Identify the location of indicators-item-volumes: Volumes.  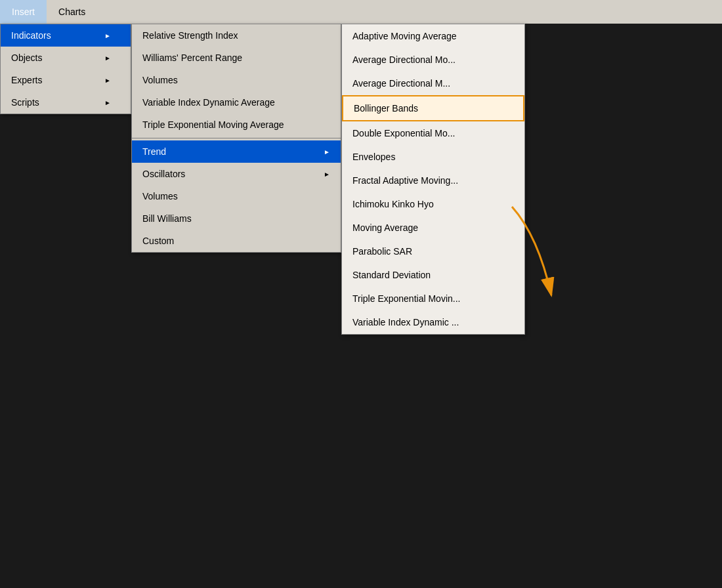
(236, 80).